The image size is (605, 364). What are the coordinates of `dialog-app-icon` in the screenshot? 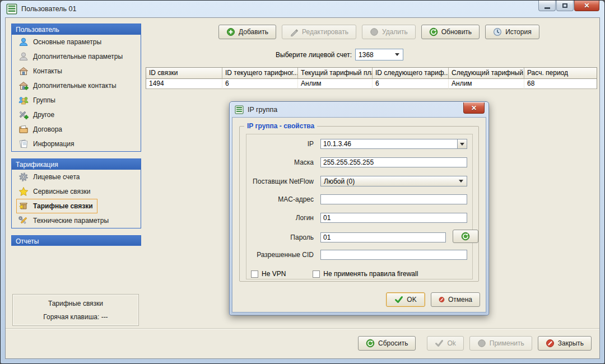 It's located at (239, 110).